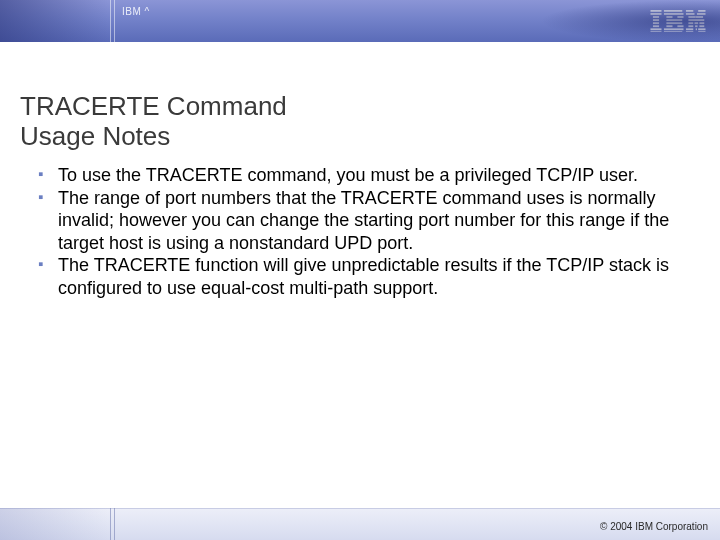  Describe the element at coordinates (95, 136) in the screenshot. I see `title-line-2: Usage Notes` at that location.